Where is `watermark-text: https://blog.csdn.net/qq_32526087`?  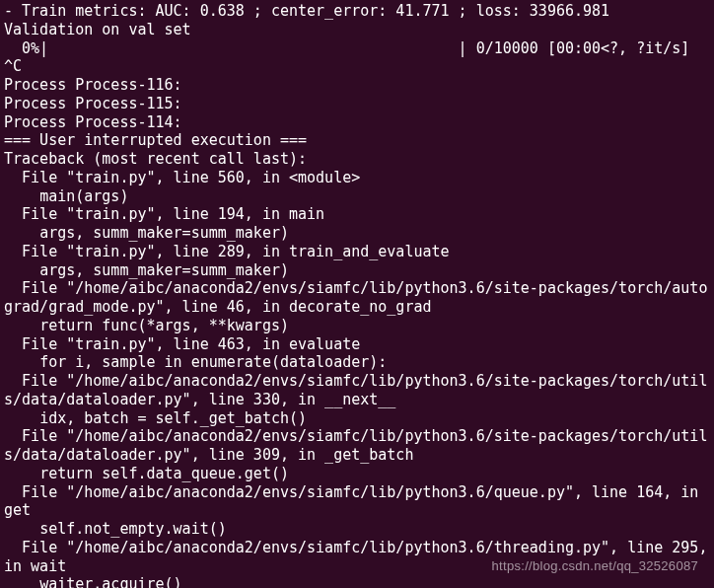 watermark-text: https://blog.csdn.net/qq_32526087 is located at coordinates (596, 566).